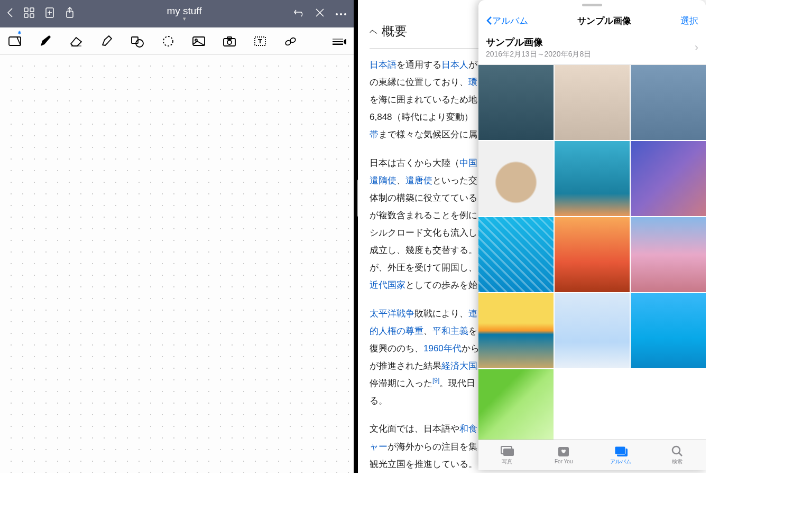 This screenshot has width=793, height=532. I want to click on more-icon, so click(341, 14).